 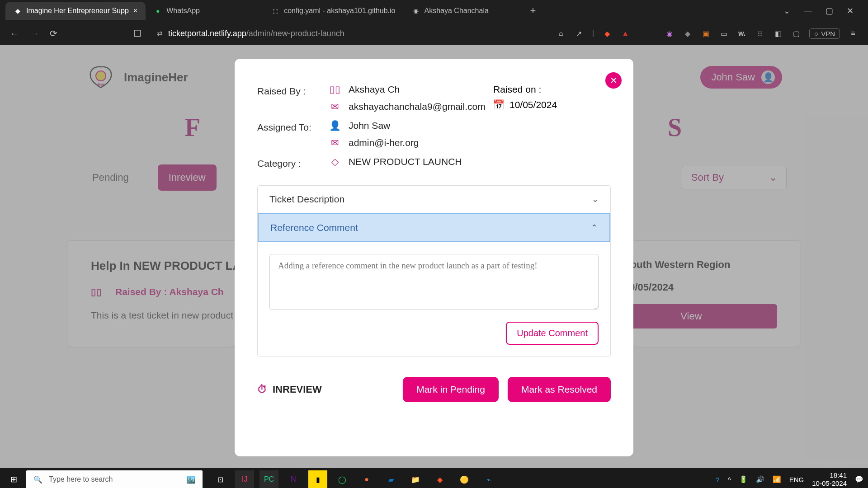 I want to click on accordion-label: Ticket Description, so click(x=307, y=199).